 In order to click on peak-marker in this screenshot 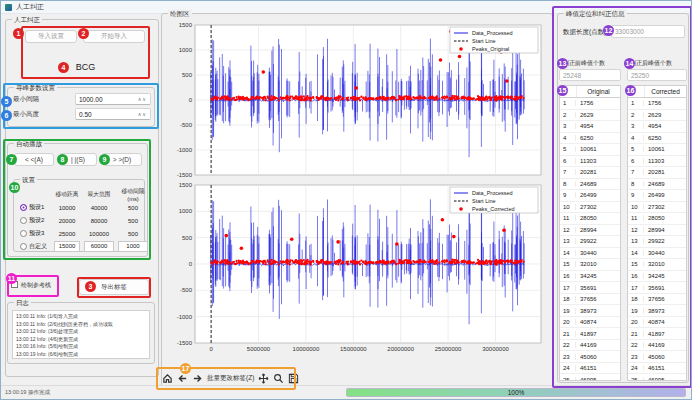, I will do `click(356, 88)`.